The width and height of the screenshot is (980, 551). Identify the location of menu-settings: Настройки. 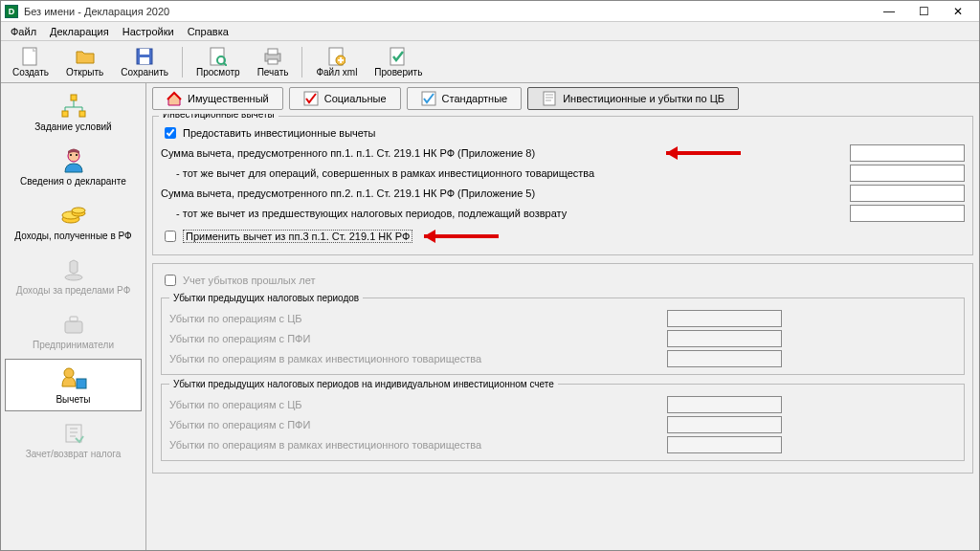
(148, 32).